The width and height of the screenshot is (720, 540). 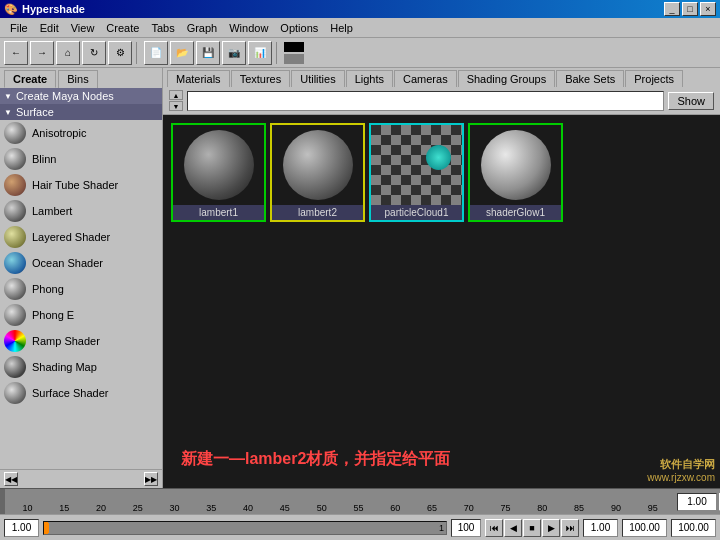 I want to click on tab-textures: Textures, so click(x=261, y=78).